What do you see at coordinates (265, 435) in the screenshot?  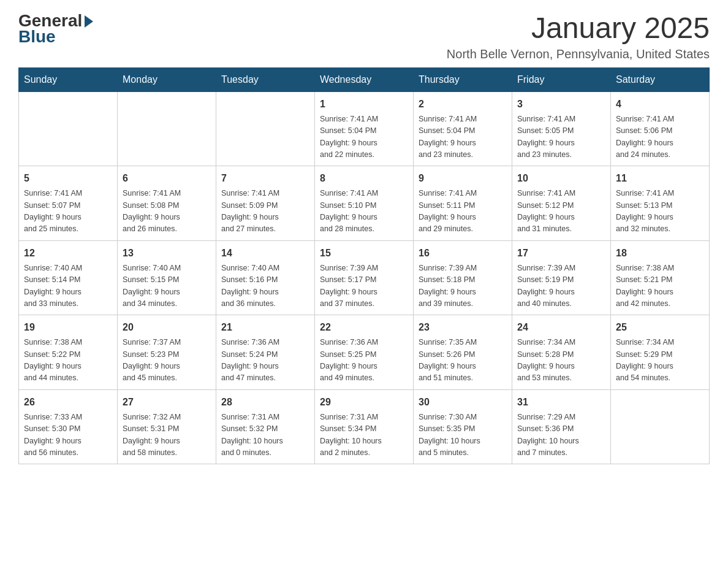 I see `day-info: Sunrise: 7:31 AMSunset: 5:32 PMDaylight:…` at bounding box center [265, 435].